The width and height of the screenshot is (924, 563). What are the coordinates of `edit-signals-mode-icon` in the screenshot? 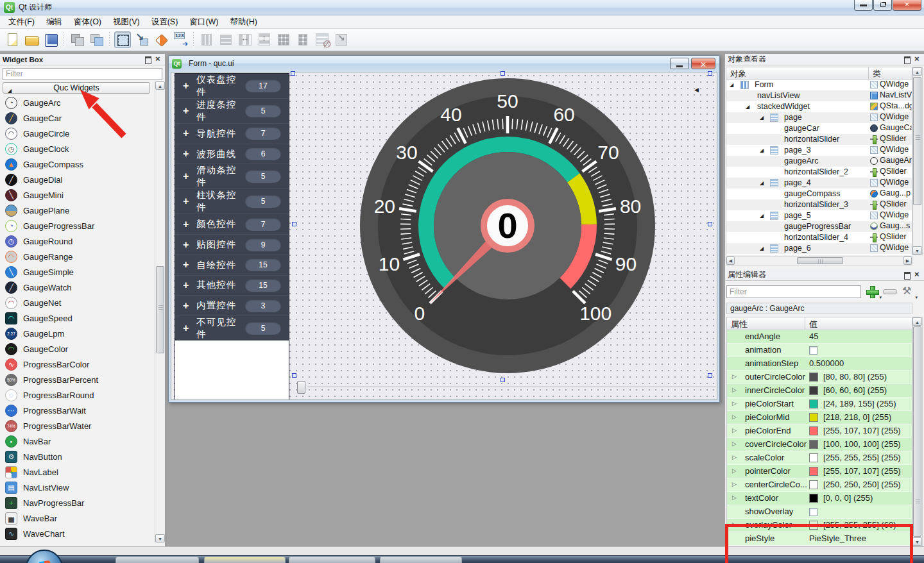 It's located at (142, 40).